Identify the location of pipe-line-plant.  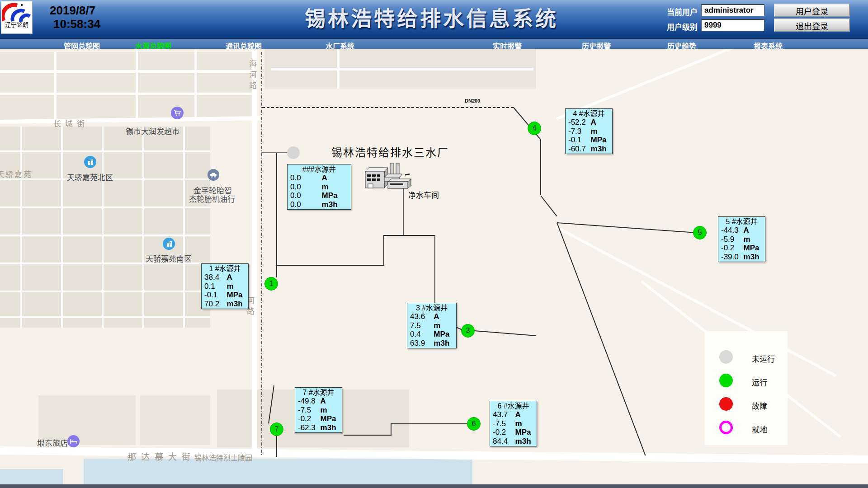
(403, 211).